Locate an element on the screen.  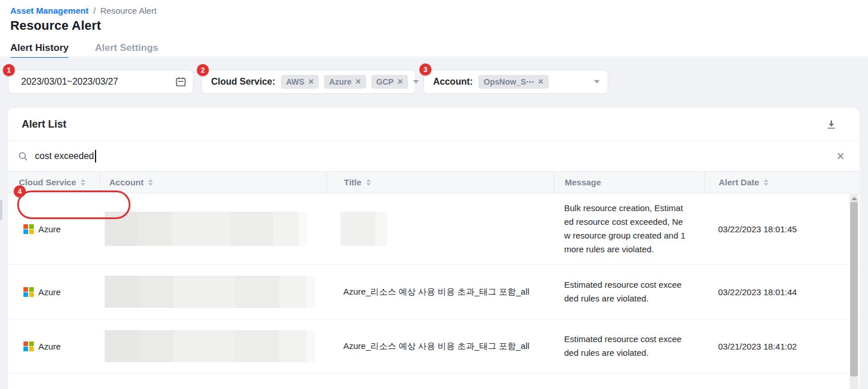
table-header: Cloud Service Account Title Message Aler… is located at coordinates (434, 182).